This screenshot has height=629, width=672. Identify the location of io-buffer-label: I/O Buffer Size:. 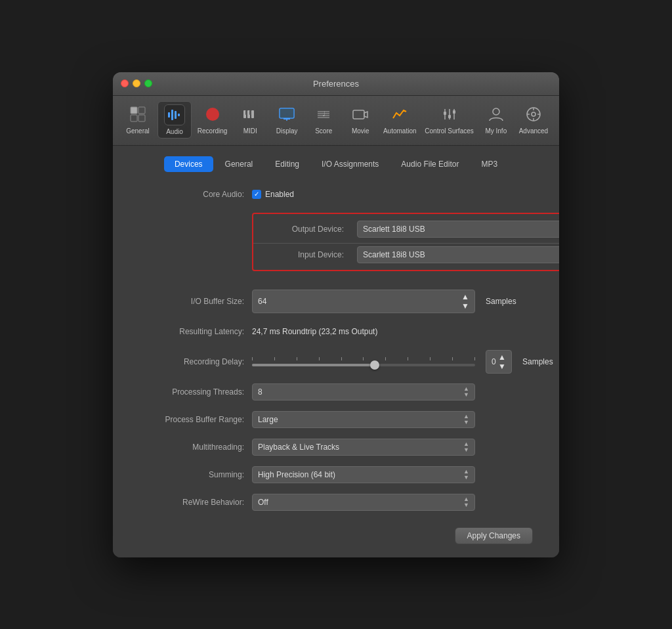
(192, 301).